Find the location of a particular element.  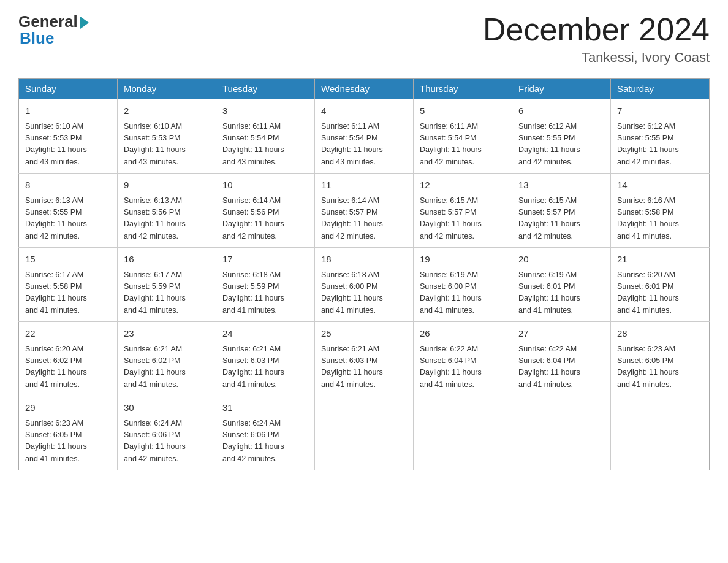

day-cell: 12Sunrise: 6:15 AMSunset: 5:57 PMDayligh… is located at coordinates (463, 211).